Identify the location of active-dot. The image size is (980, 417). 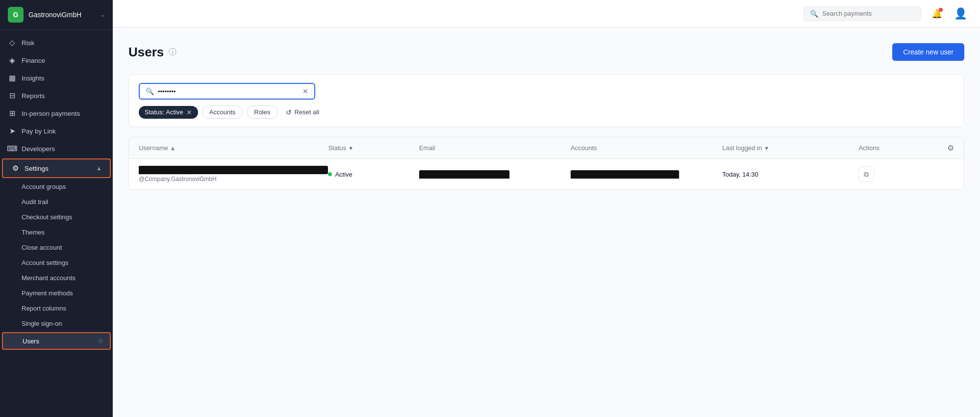
(330, 174).